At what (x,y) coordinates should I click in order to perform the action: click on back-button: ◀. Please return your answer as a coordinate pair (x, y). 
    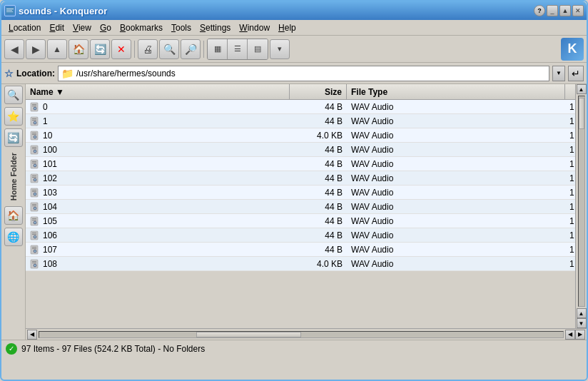
    Looking at the image, I should click on (14, 49).